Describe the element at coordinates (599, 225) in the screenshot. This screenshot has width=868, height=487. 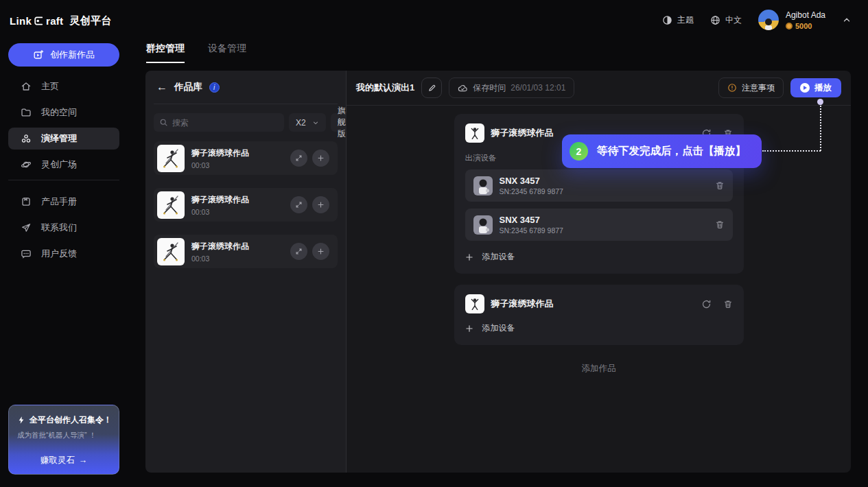
I see `device-row: SNX 3457 SN:2345 6789 9877` at that location.